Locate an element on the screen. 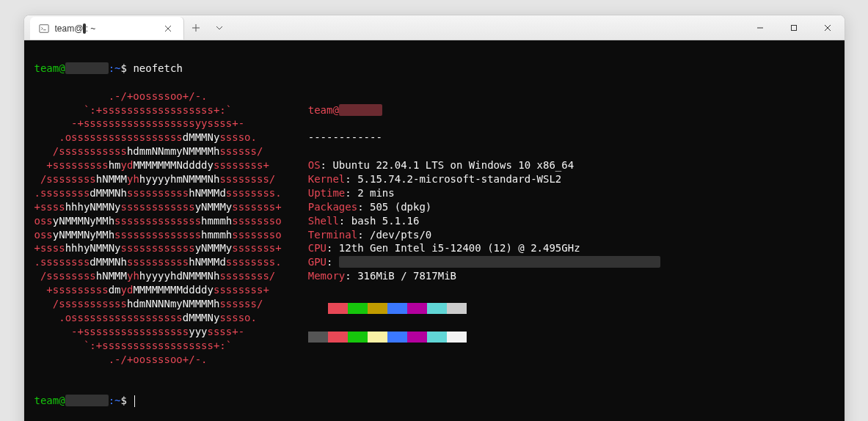 The height and width of the screenshot is (421, 868). info-line-uptime: Uptime: 2 mins is located at coordinates (484, 194).